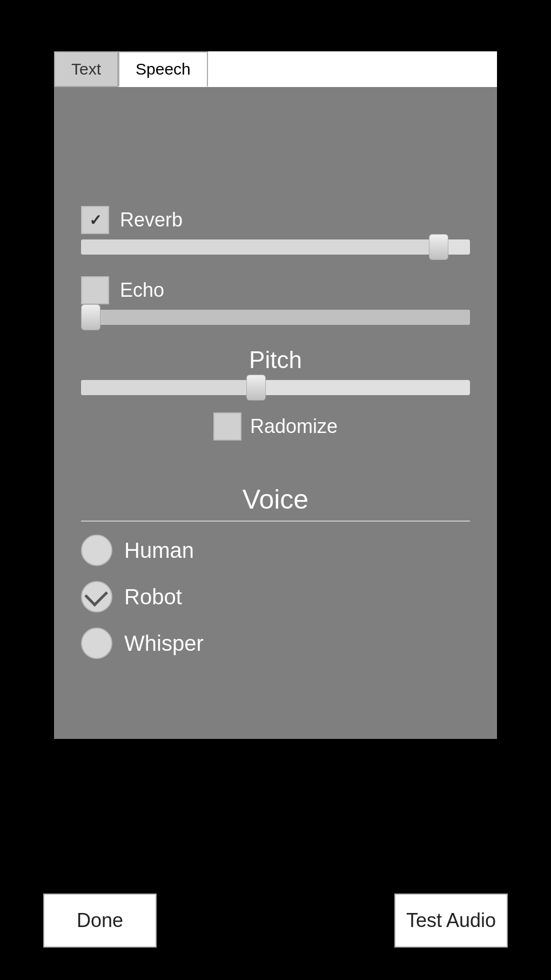  Describe the element at coordinates (276, 521) in the screenshot. I see `voice-divider` at that location.